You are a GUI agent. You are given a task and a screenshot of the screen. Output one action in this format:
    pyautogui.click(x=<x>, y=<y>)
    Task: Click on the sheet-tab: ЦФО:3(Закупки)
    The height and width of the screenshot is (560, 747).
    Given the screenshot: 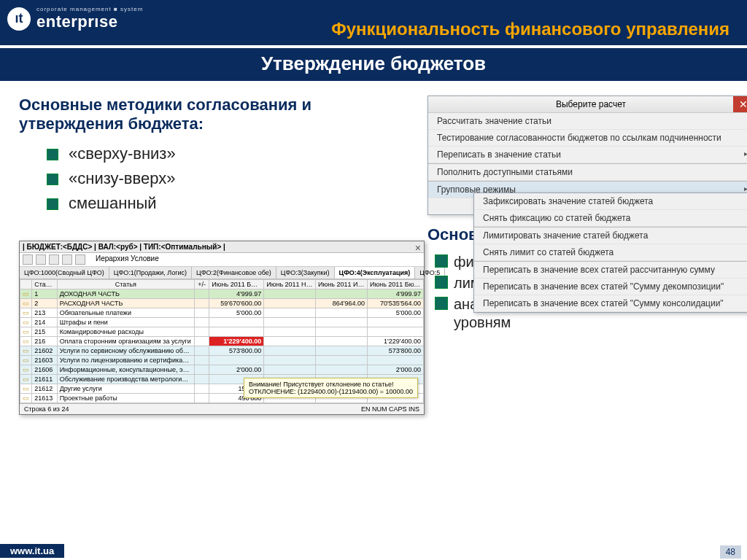 What is the action you would take?
    pyautogui.click(x=306, y=273)
    